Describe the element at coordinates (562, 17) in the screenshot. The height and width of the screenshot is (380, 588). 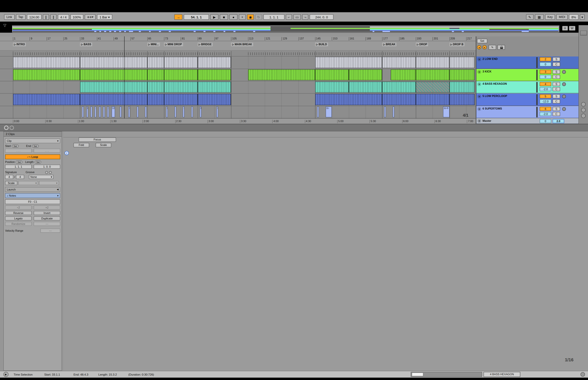
I see `midi-map-button: MIDI` at that location.